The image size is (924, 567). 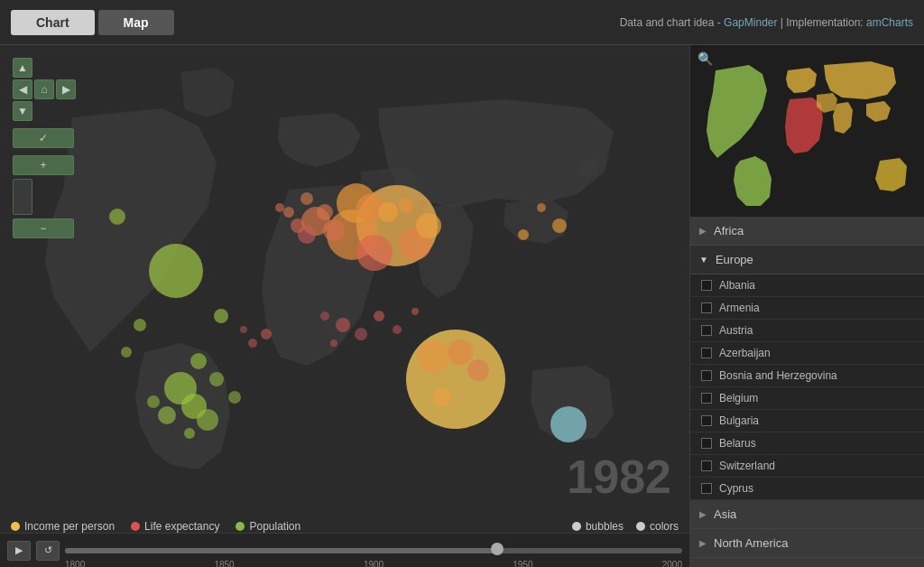 What do you see at coordinates (625, 526) in the screenshot?
I see `legend-right: bubbles colors` at bounding box center [625, 526].